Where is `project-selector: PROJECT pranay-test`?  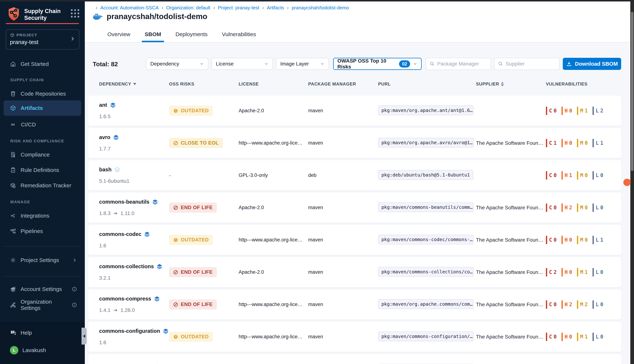 project-selector: PROJECT pranay-test is located at coordinates (43, 40).